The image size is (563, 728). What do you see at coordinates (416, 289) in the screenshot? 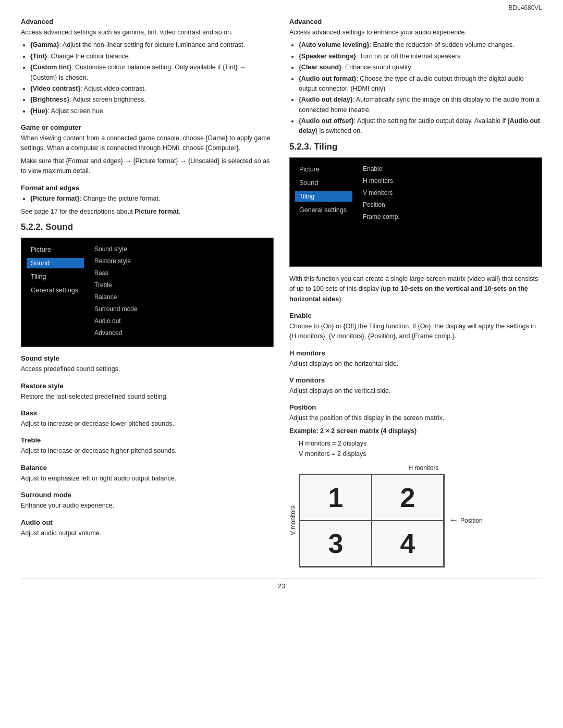
I see `tiling-intro: With this function you can create a sing…` at bounding box center [416, 289].